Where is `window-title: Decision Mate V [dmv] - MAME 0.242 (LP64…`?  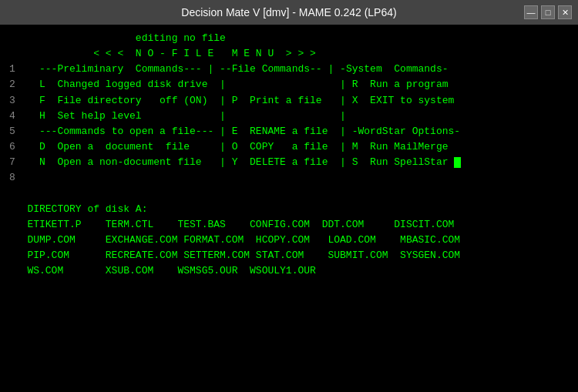
window-title: Decision Mate V [dmv] - MAME 0.242 (LP64… is located at coordinates (288, 12).